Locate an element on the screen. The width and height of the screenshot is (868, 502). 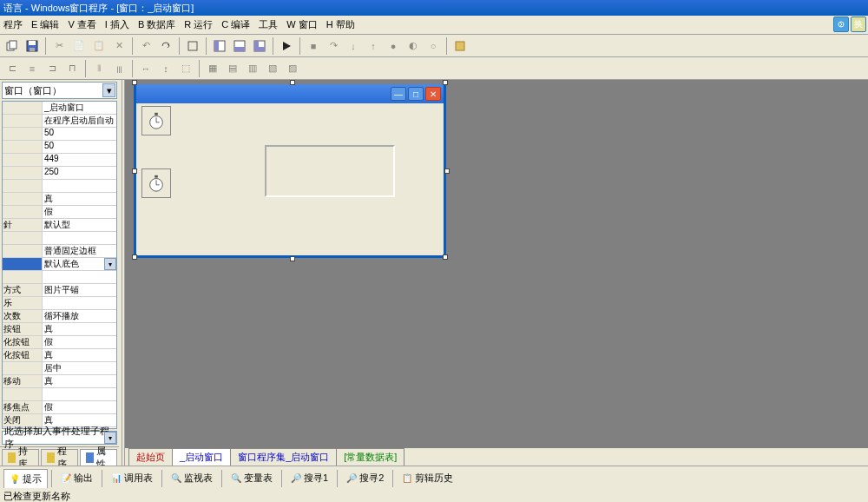
menu-edit: E 编辑 is located at coordinates (45, 24).